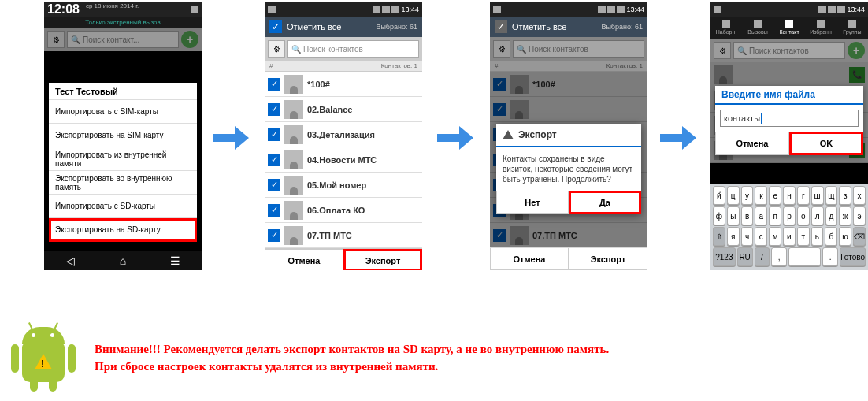 This screenshot has height=401, width=868. I want to click on add-contact-button: +, so click(190, 39).